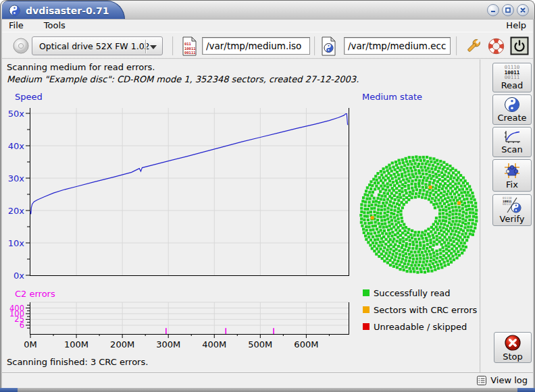 The width and height of the screenshot is (535, 392). What do you see at coordinates (473, 46) in the screenshot?
I see `preferences-wrench-button` at bounding box center [473, 46].